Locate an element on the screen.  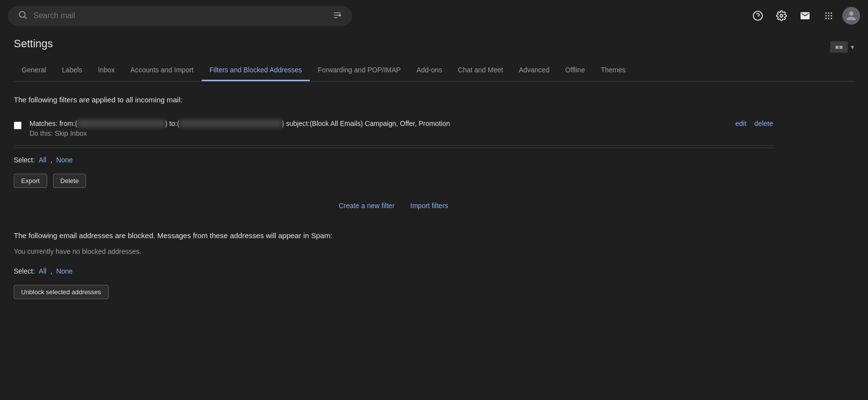
select-all-link: All is located at coordinates (43, 160).